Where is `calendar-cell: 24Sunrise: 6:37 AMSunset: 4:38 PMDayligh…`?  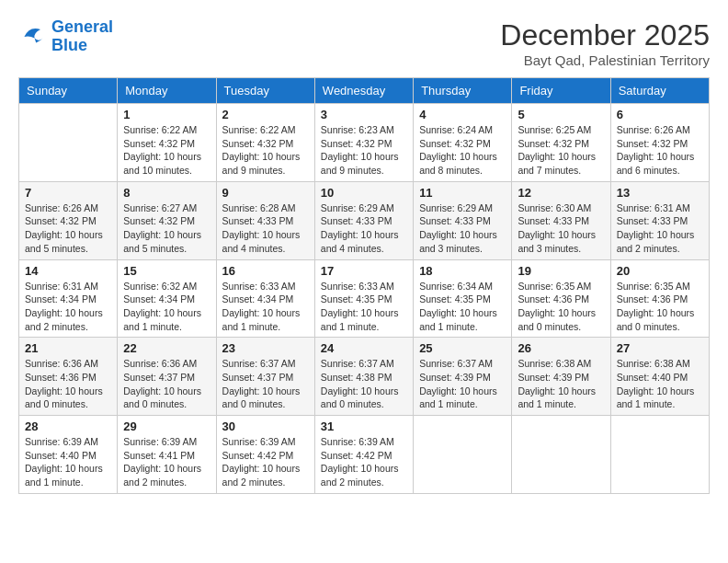
calendar-cell: 24Sunrise: 6:37 AMSunset: 4:38 PMDayligh… is located at coordinates (364, 377).